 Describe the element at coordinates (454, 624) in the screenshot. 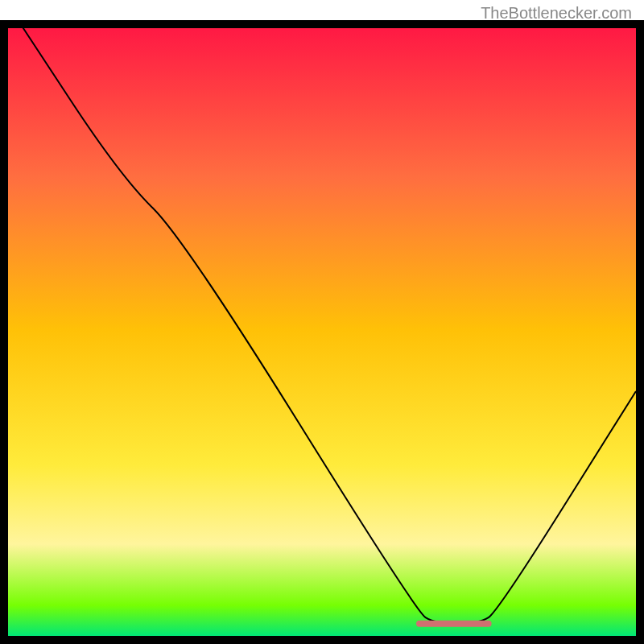

I see `optimal-marker` at that location.